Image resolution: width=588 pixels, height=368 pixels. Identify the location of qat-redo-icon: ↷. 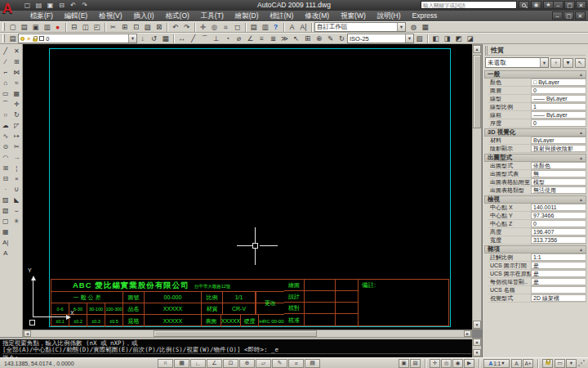
(85, 5).